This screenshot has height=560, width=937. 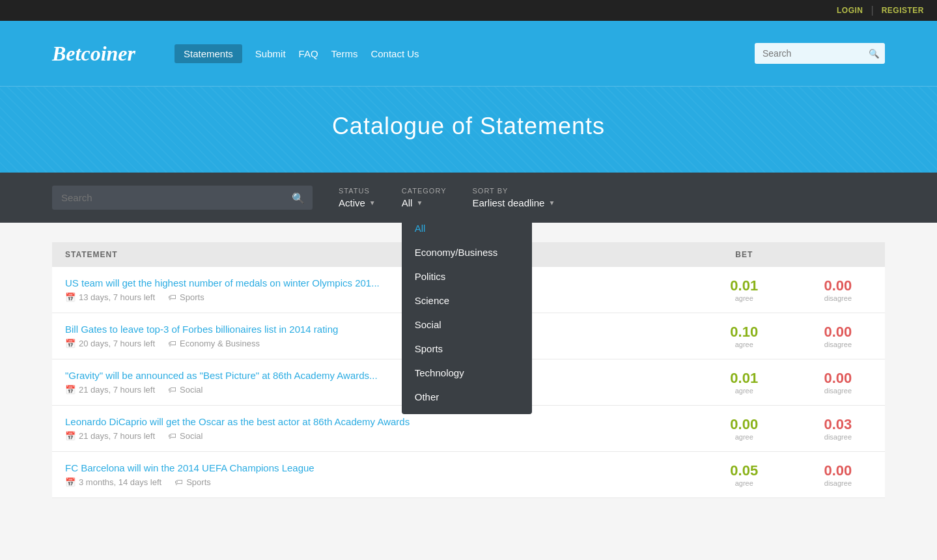 I want to click on header-search-input, so click(x=820, y=53).